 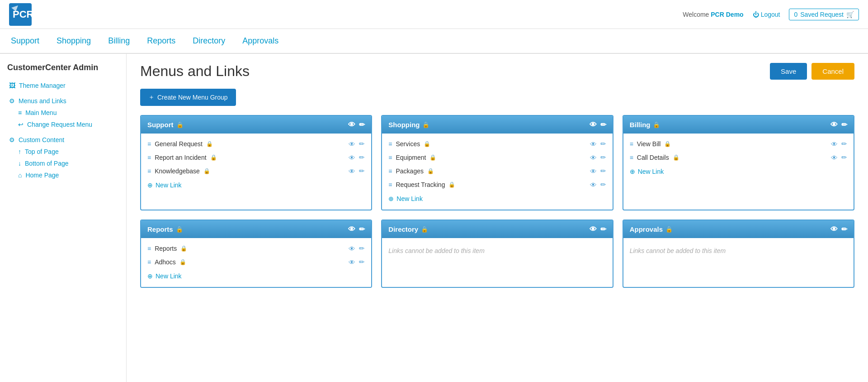 What do you see at coordinates (63, 218) in the screenshot?
I see `sidebar: CustomerCenter Admin 🖼 Theme Manager ⚙ M…` at bounding box center [63, 218].